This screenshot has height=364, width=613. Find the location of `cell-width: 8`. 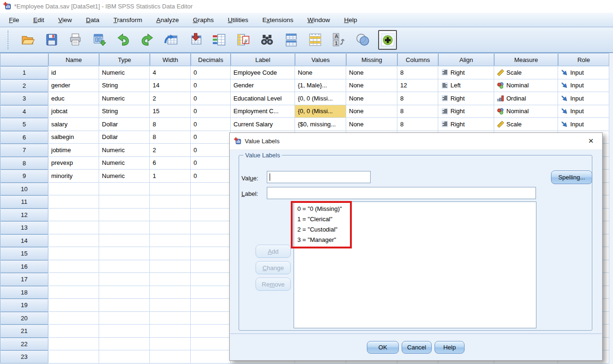

cell-width: 8 is located at coordinates (170, 124).